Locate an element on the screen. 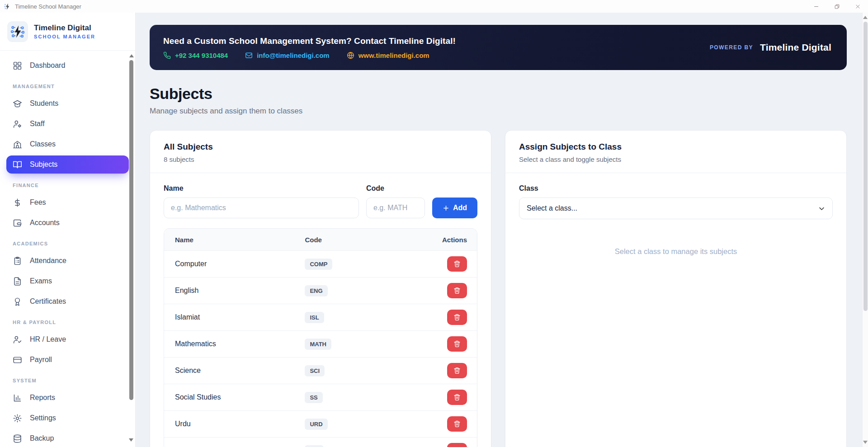 The image size is (868, 447). plus-icon is located at coordinates (446, 208).